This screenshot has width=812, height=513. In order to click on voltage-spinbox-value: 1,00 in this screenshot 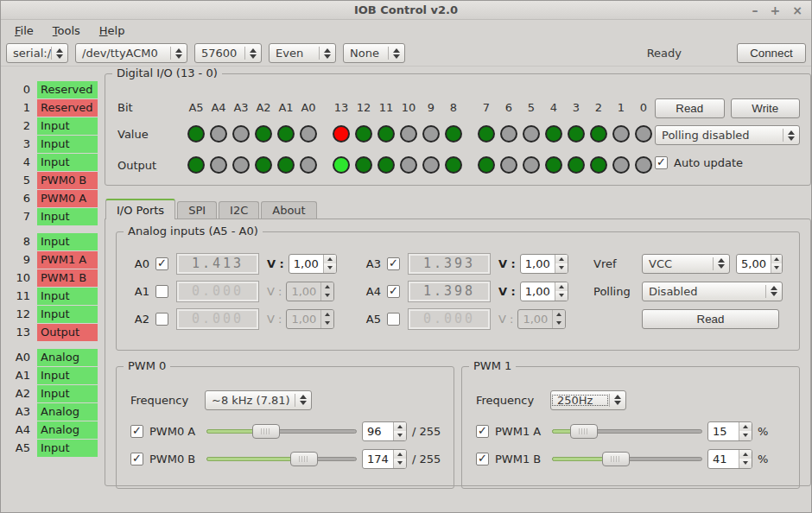, I will do `click(304, 320)`.